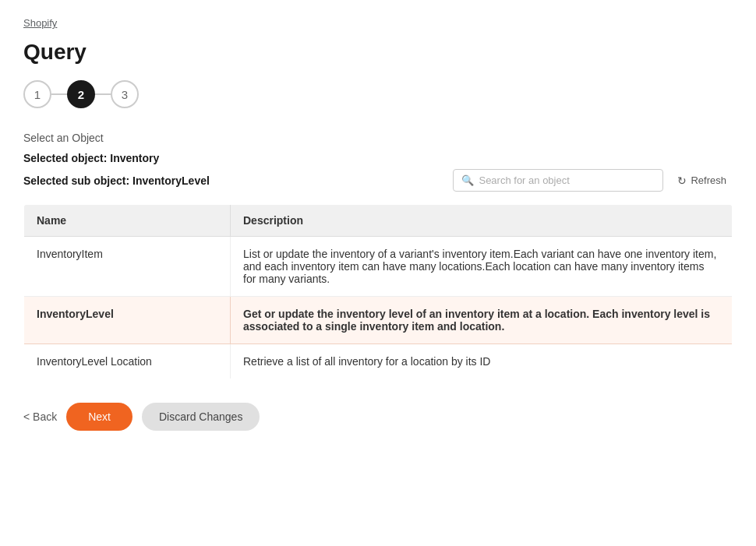 This screenshot has height=546, width=756. What do you see at coordinates (128, 321) in the screenshot?
I see `row-name: InventoryLevel` at bounding box center [128, 321].